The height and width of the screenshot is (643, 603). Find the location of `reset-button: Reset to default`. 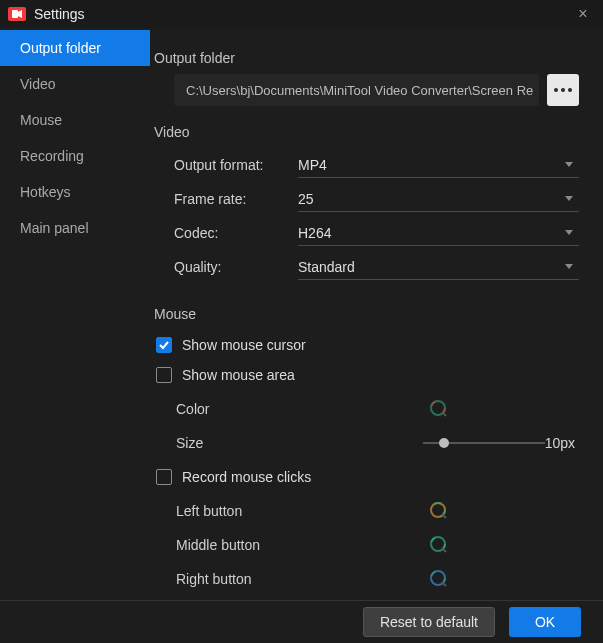

reset-button: Reset to default is located at coordinates (429, 622).